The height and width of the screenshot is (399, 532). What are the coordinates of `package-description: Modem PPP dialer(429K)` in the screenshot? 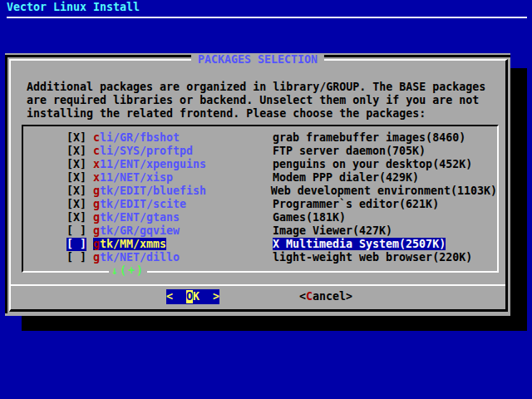 It's located at (385, 178).